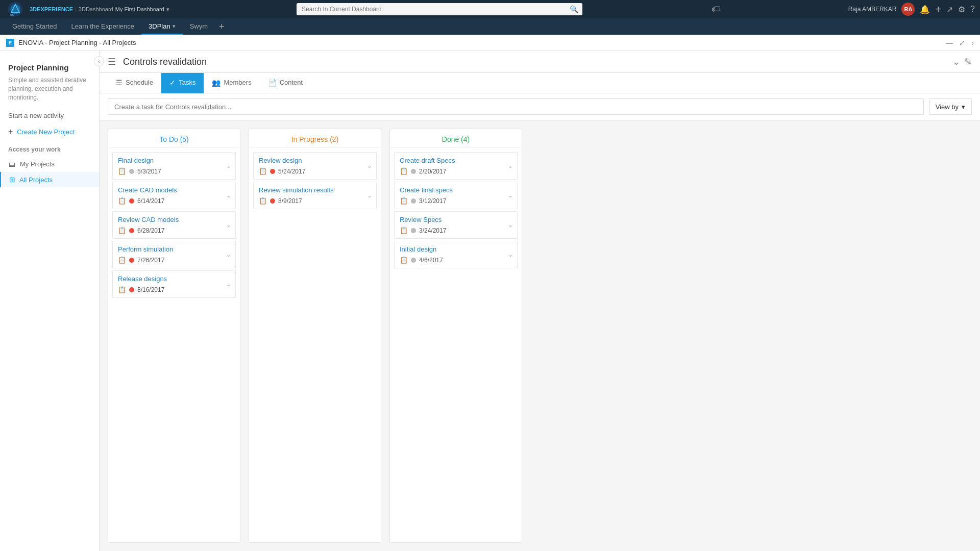 The width and height of the screenshot is (980, 551). I want to click on share-icon: ↗, so click(949, 9).